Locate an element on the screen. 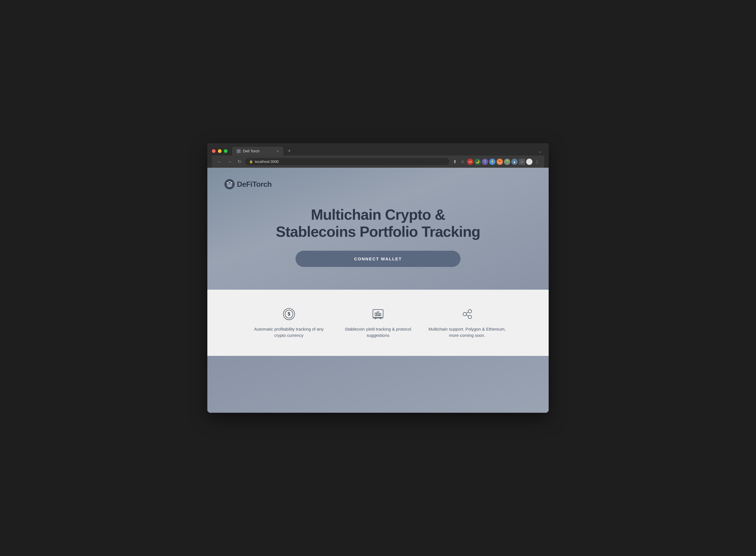  extension-ud: ud is located at coordinates (470, 162).